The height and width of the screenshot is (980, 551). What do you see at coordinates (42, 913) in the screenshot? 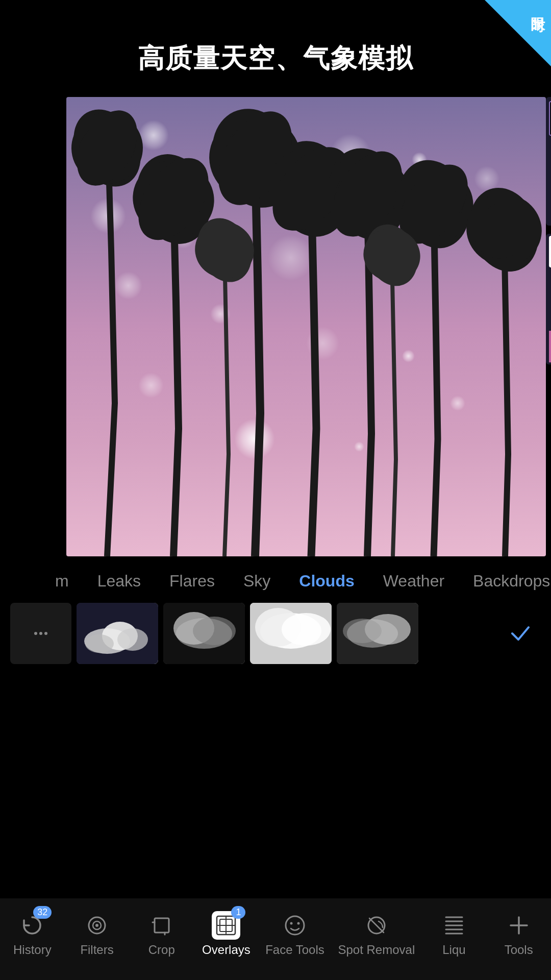
I see `history-badge: 32` at bounding box center [42, 913].